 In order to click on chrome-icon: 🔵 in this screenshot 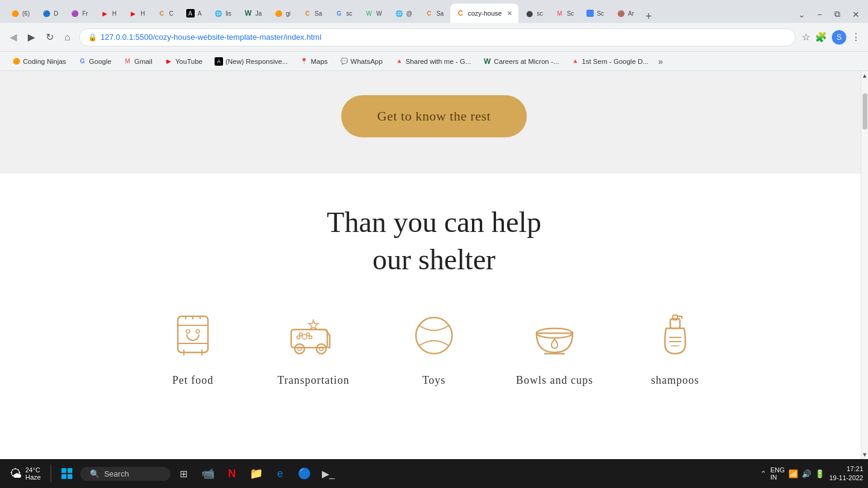, I will do `click(304, 474)`.